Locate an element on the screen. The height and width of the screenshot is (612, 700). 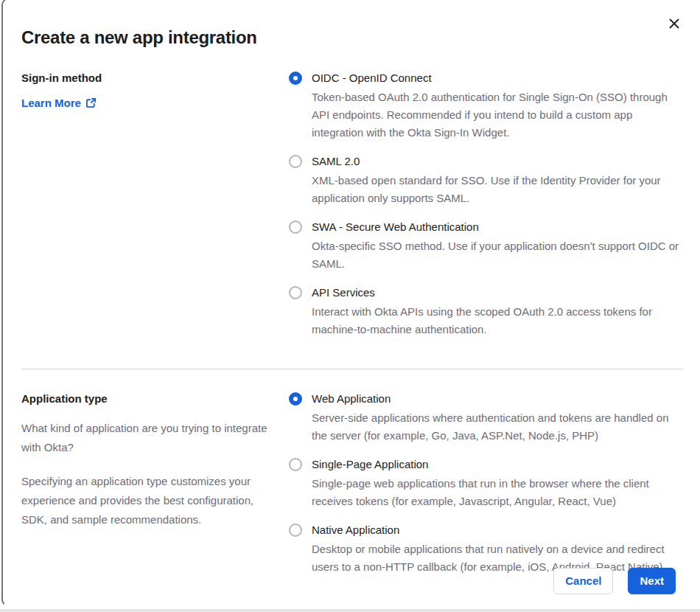
radio-option-single-page-application: Single-Page Application Single-page web … is located at coordinates (486, 484).